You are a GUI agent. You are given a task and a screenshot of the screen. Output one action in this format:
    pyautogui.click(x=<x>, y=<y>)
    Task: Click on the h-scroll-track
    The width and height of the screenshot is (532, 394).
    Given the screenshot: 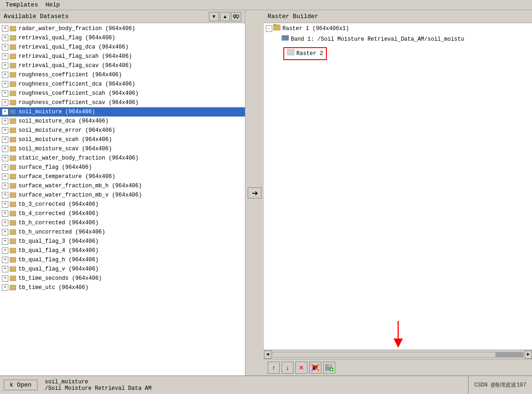 What is the action you would take?
    pyautogui.click(x=398, y=355)
    